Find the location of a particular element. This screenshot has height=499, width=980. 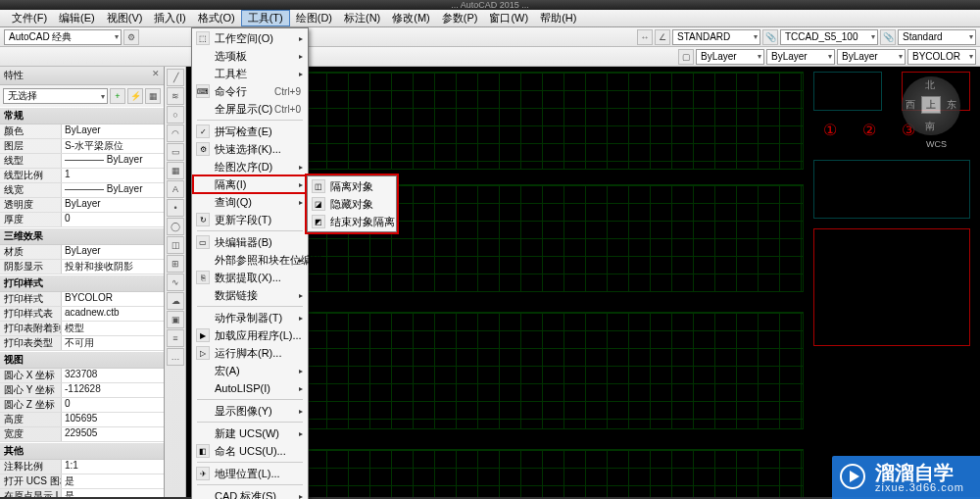

submenu-item: ◪隐藏对象 is located at coordinates (352, 204).